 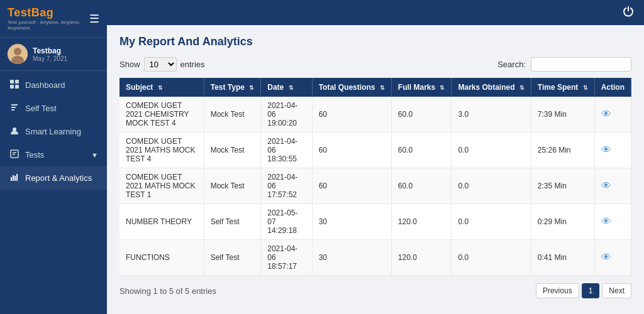 What do you see at coordinates (375, 257) in the screenshot?
I see `table-row: FUNCTIONS Self Test 2021-04-06 18:57:17 …` at bounding box center [375, 257].